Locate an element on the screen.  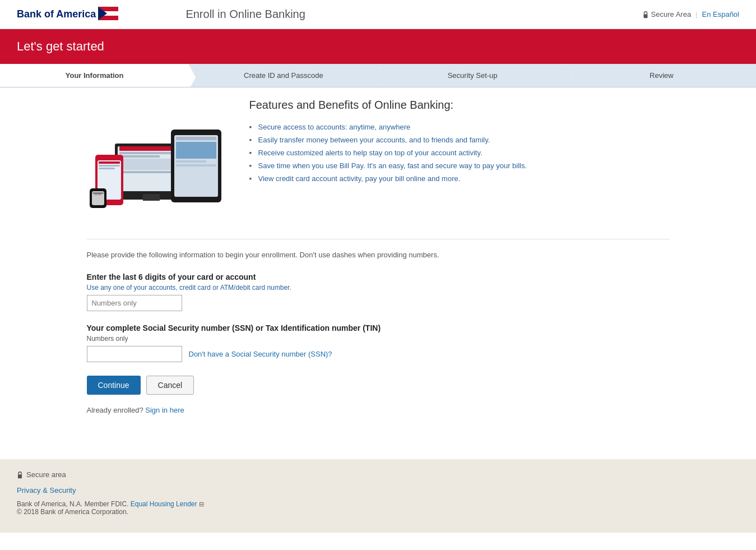
card-number-input is located at coordinates (134, 303).